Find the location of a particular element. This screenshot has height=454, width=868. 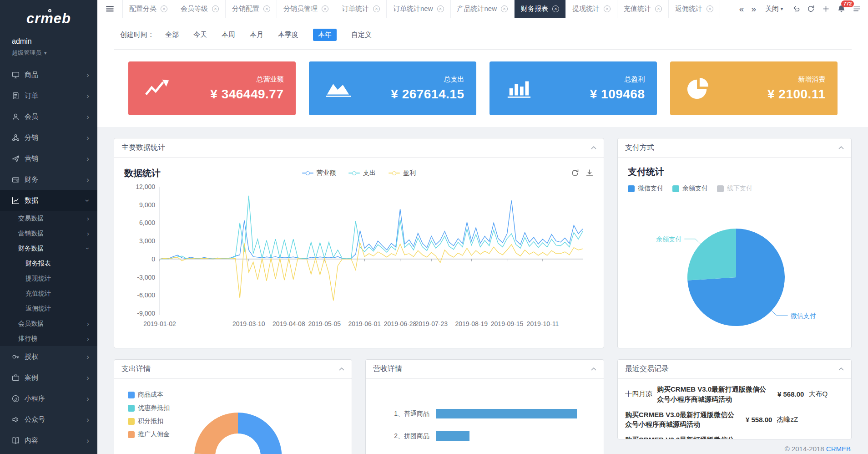

sidebar-item-recharge-stats: 充值统计 is located at coordinates (49, 293).